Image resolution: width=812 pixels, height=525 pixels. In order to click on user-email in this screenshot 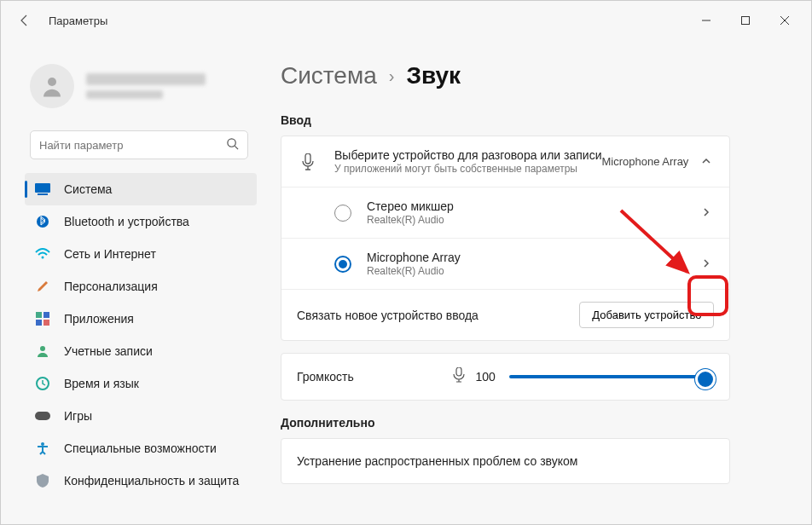, I will do `click(125, 95)`.